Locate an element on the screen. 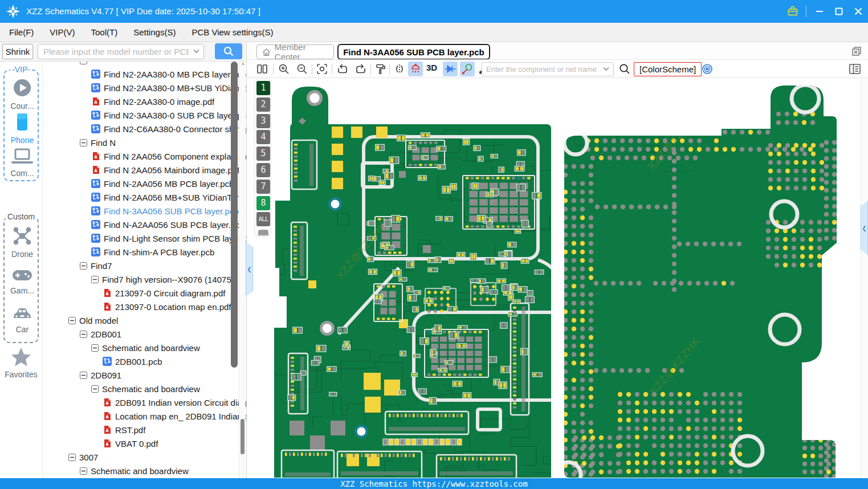  sidebar-item-courses: Cour... is located at coordinates (22, 94).